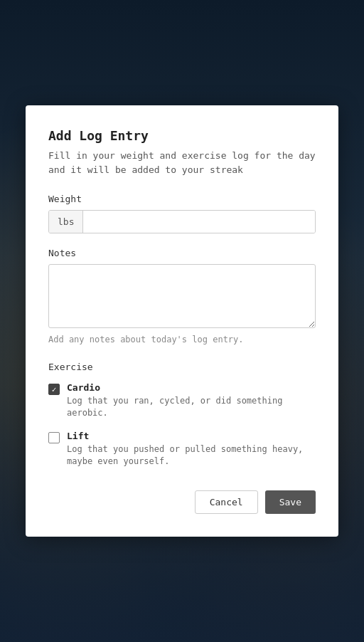 The width and height of the screenshot is (364, 642). What do you see at coordinates (191, 449) in the screenshot?
I see `lift-text: Lift Log that you pushed or pulled somet…` at bounding box center [191, 449].